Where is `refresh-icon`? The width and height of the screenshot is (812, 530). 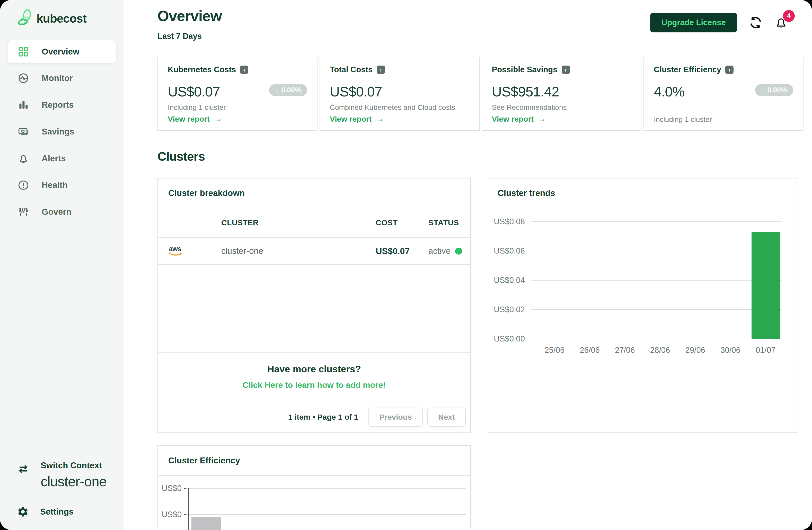 refresh-icon is located at coordinates (756, 23).